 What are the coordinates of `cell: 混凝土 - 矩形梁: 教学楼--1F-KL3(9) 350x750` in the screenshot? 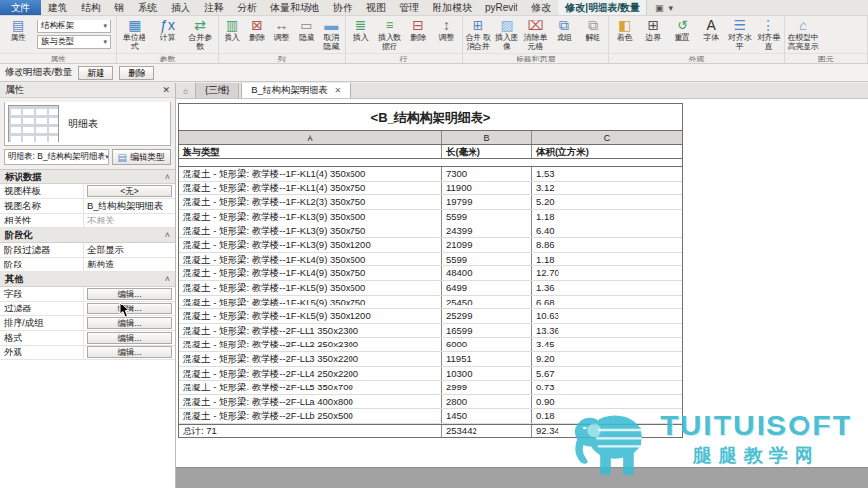 It's located at (310, 231).